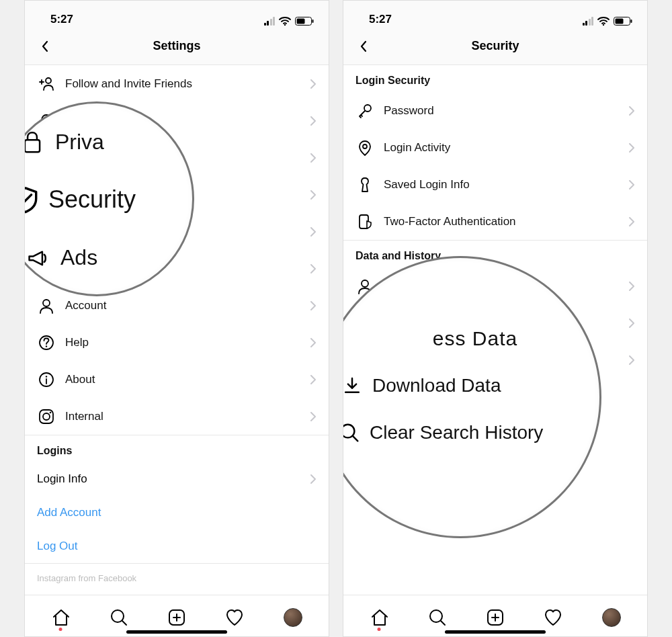  I want to click on person-icon, so click(46, 306).